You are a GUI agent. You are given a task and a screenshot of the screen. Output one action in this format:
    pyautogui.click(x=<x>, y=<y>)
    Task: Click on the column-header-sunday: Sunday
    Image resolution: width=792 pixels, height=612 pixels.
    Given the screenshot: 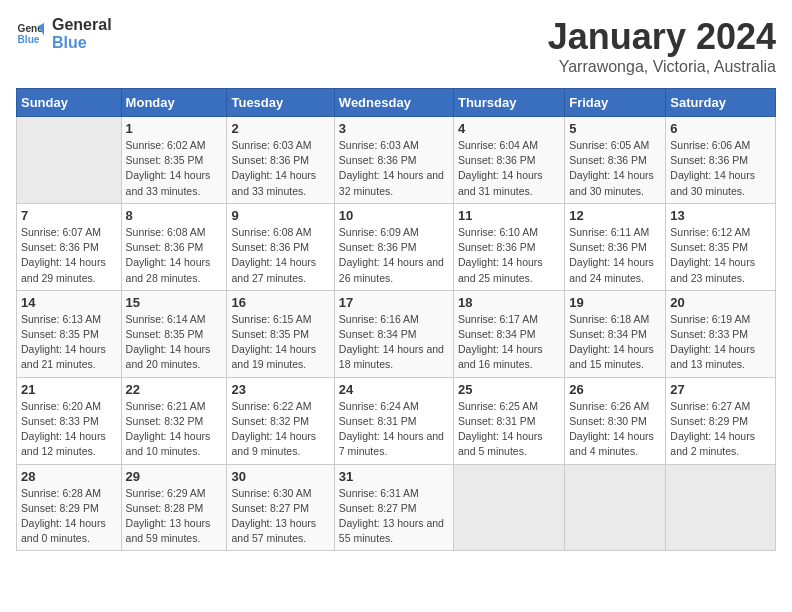 What is the action you would take?
    pyautogui.click(x=70, y=103)
    